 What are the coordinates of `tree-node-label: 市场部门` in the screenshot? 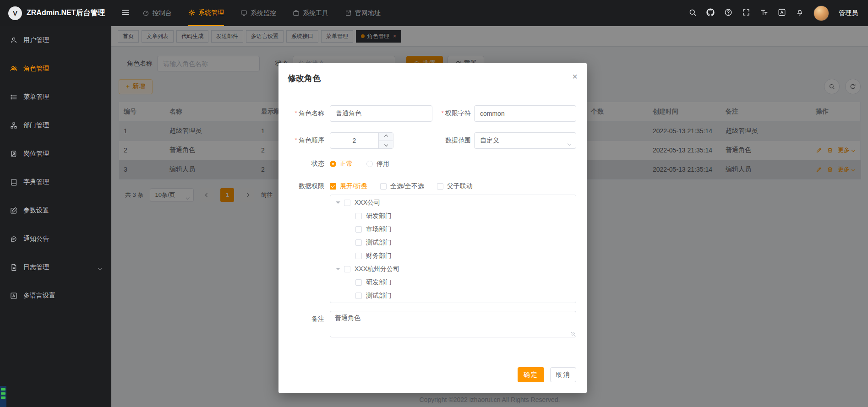 It's located at (379, 229).